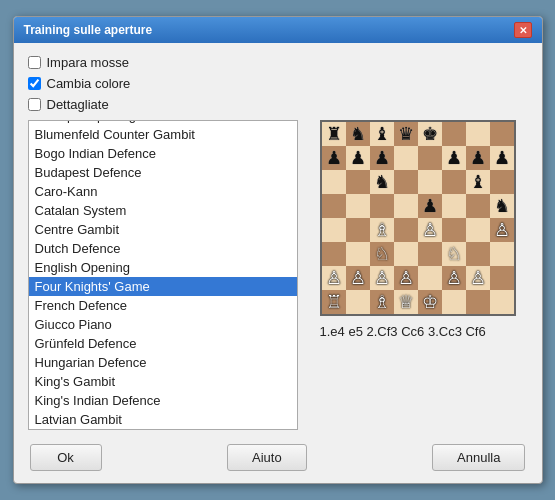  I want to click on impara-row: Impara mosse, so click(278, 62).